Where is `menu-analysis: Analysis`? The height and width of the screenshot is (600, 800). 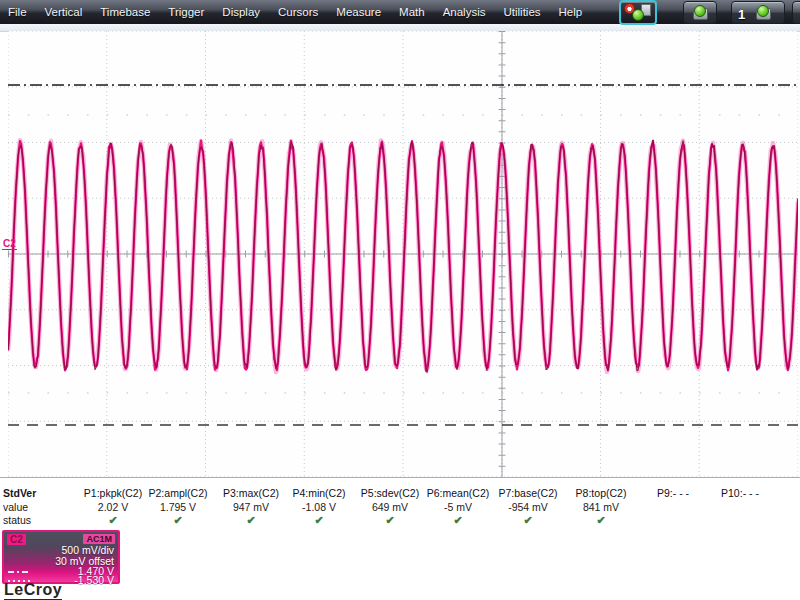 menu-analysis: Analysis is located at coordinates (464, 12).